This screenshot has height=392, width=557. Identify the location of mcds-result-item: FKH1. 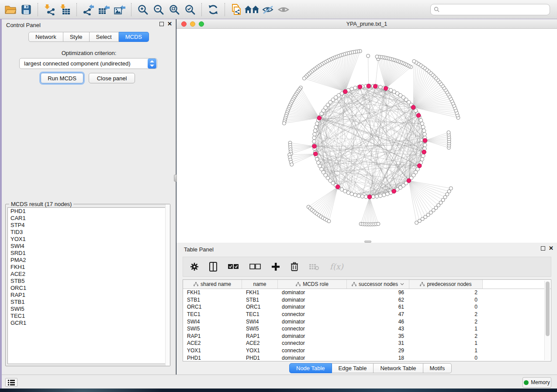
(88, 267).